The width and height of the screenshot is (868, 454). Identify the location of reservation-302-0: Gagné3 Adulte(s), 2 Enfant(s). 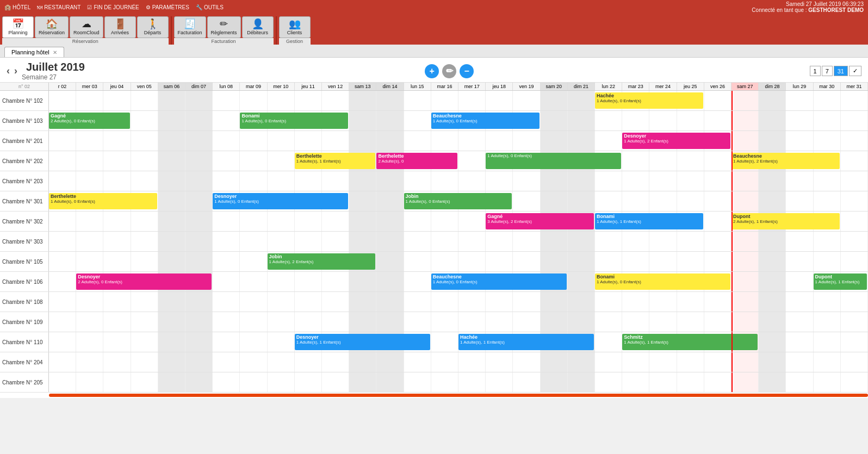
(540, 221).